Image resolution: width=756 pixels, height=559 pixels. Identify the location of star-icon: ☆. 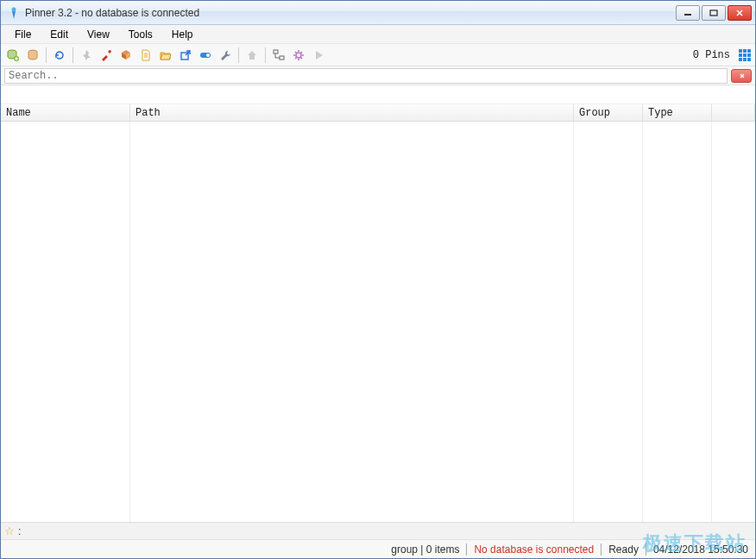
(9, 531).